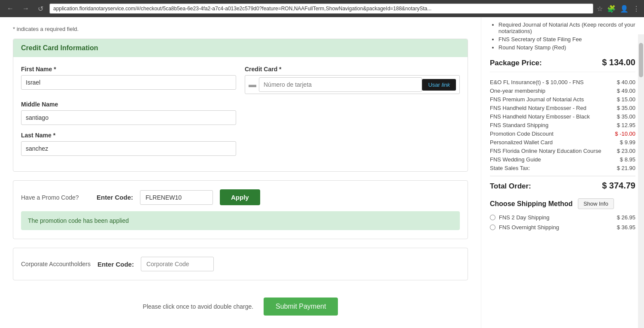 The width and height of the screenshot is (644, 328). I want to click on line-item-price: $ 23.00, so click(626, 151).